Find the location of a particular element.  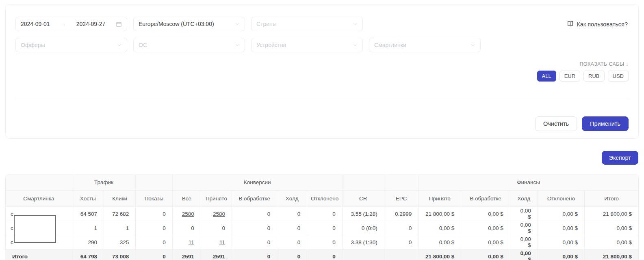

apply-button: Применить is located at coordinates (605, 124).